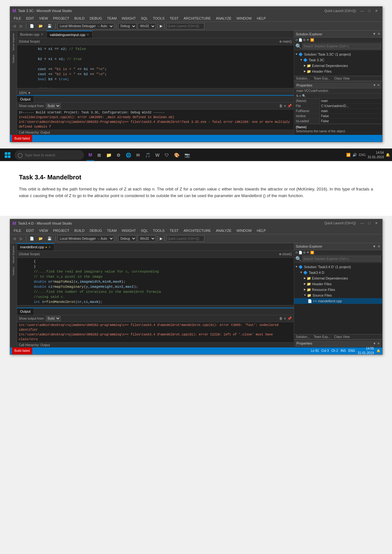  I want to click on sol2-item-project: ▼ 🔷 Task3.4 D, so click(338, 273).